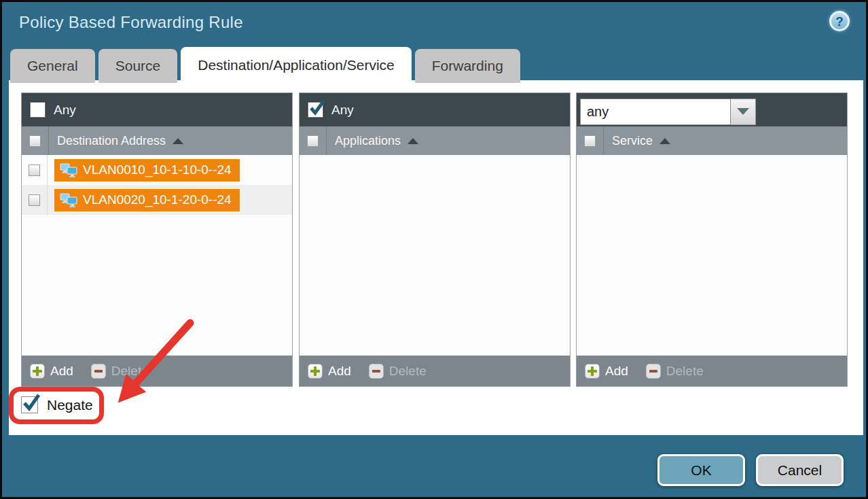 The width and height of the screenshot is (868, 499). I want to click on destination-any-band: Any, so click(157, 110).